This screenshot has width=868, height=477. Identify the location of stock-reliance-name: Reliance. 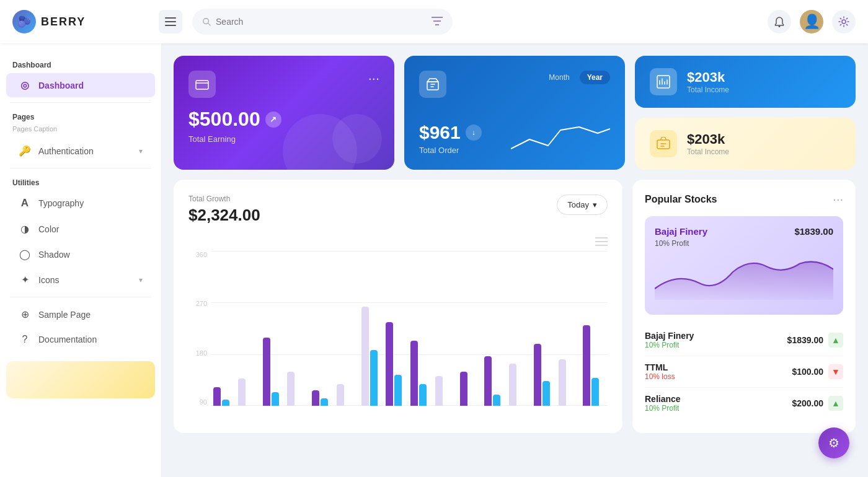
(663, 399).